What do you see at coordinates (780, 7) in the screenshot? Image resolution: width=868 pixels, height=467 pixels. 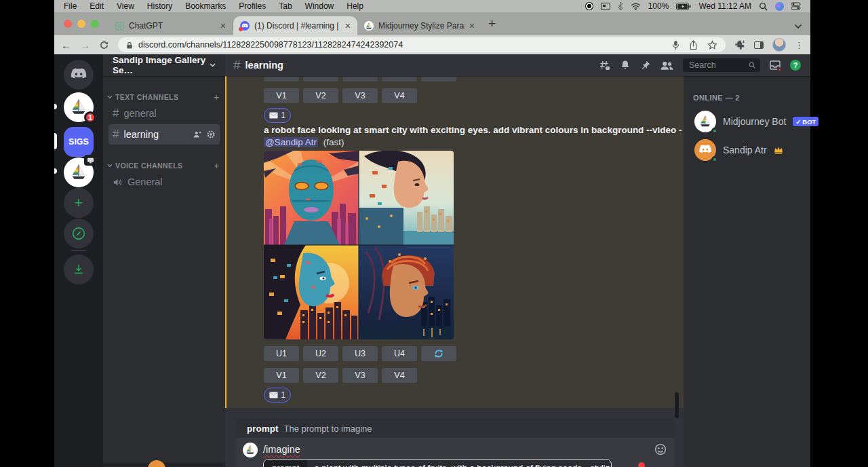 I see `siri-icon` at bounding box center [780, 7].